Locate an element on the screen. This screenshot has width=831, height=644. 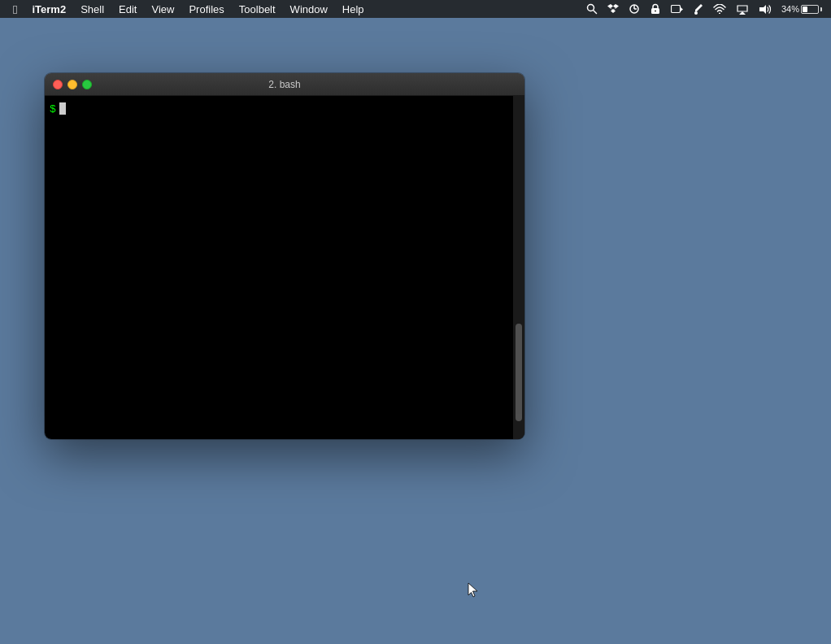
terminal-titlebar: 2. bash is located at coordinates (285, 85).